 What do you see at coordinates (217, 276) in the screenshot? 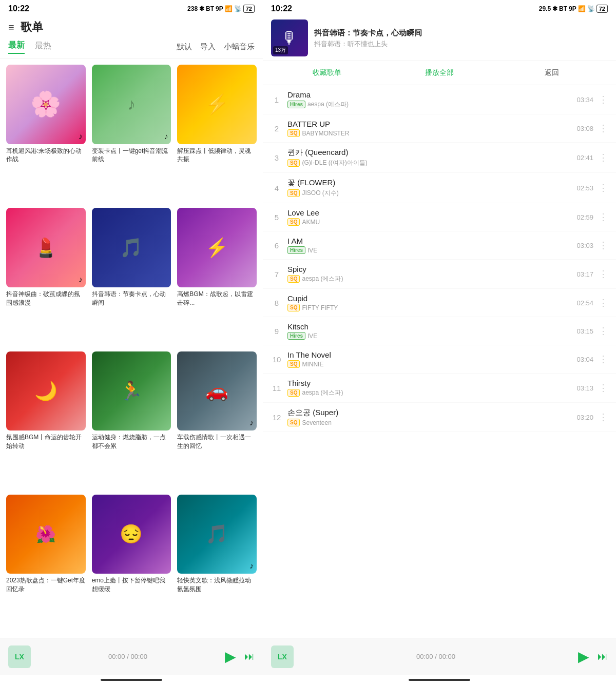
I see `list-item: ⚡ 高燃BGM：战歌起，以雷霆击碎...` at bounding box center [217, 276].